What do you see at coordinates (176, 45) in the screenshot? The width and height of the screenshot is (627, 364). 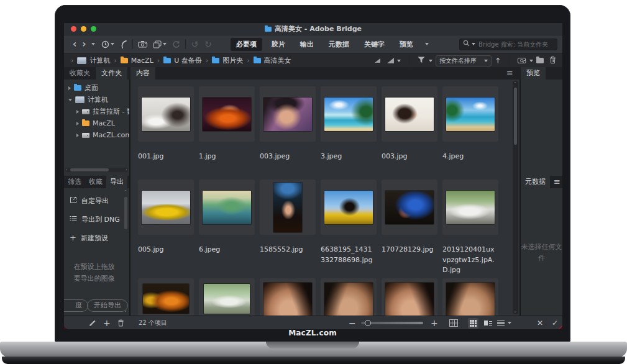 I see `refresh-icon` at bounding box center [176, 45].